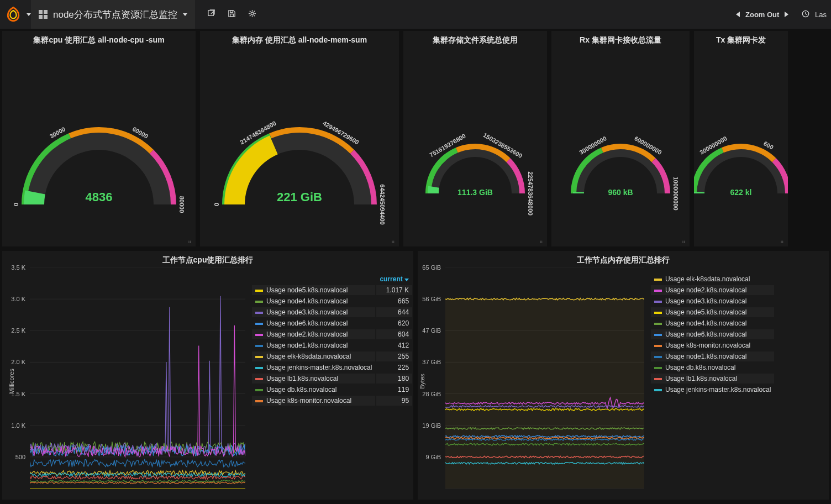 The width and height of the screenshot is (831, 504). Describe the element at coordinates (395, 390) in the screenshot. I see `legend-value: 119` at that location.